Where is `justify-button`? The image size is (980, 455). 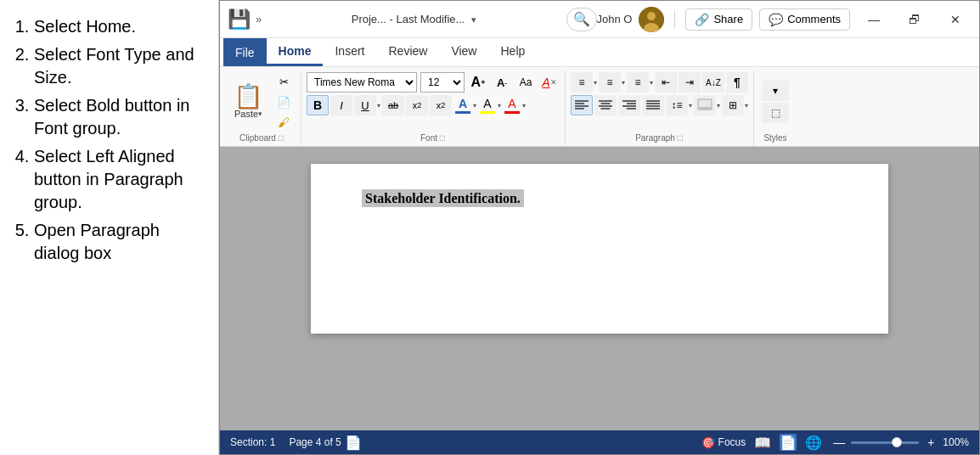 justify-button is located at coordinates (653, 105).